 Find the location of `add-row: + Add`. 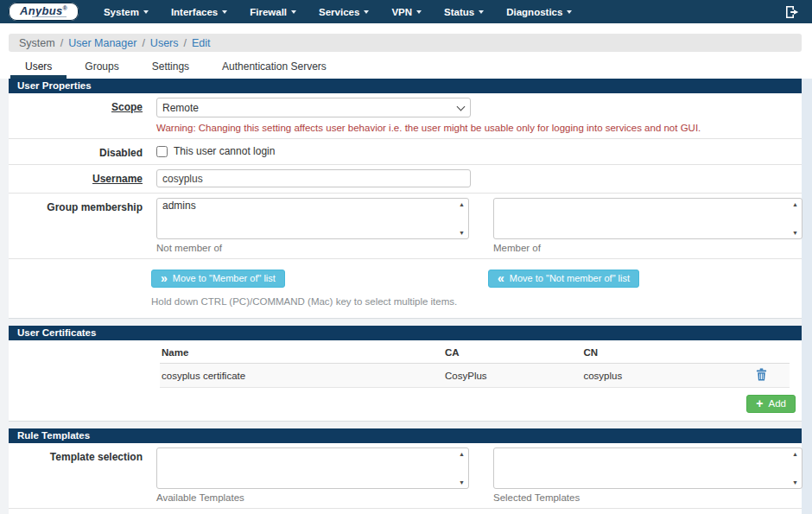

add-row: + Add is located at coordinates (405, 404).